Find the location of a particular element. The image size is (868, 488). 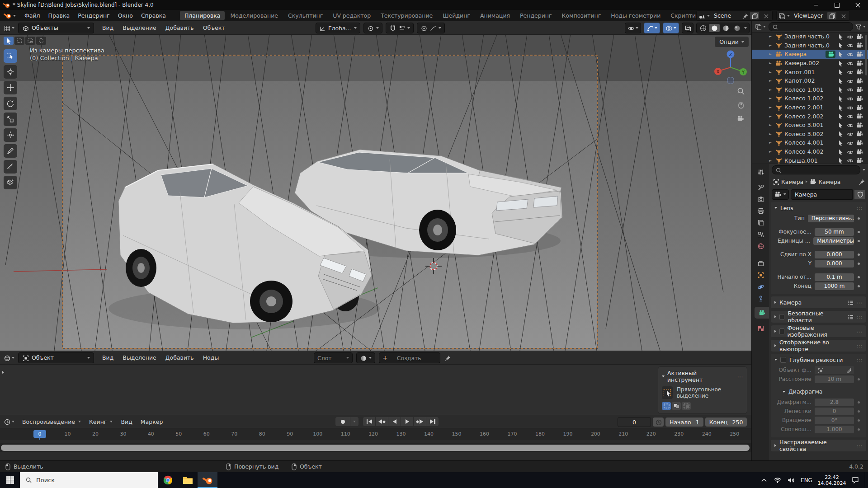

shading-rendered-button is located at coordinates (737, 28).